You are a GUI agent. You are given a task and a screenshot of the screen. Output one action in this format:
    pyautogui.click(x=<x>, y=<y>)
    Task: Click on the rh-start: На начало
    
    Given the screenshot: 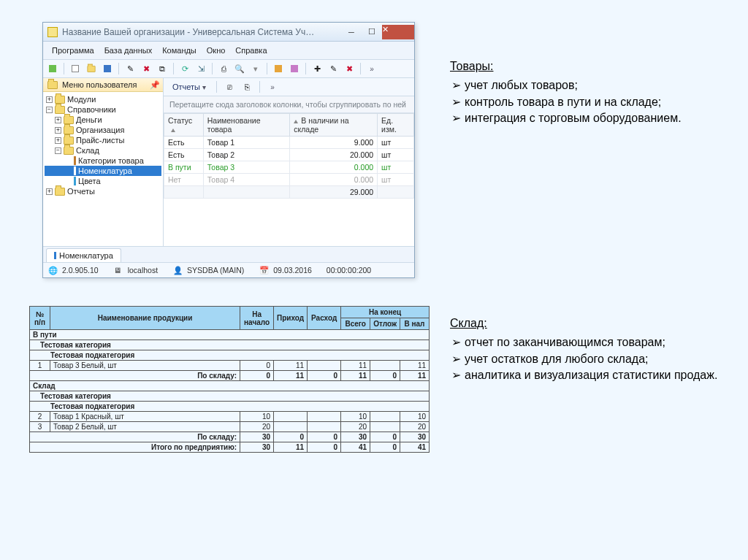 What is the action you would take?
    pyautogui.click(x=257, y=318)
    